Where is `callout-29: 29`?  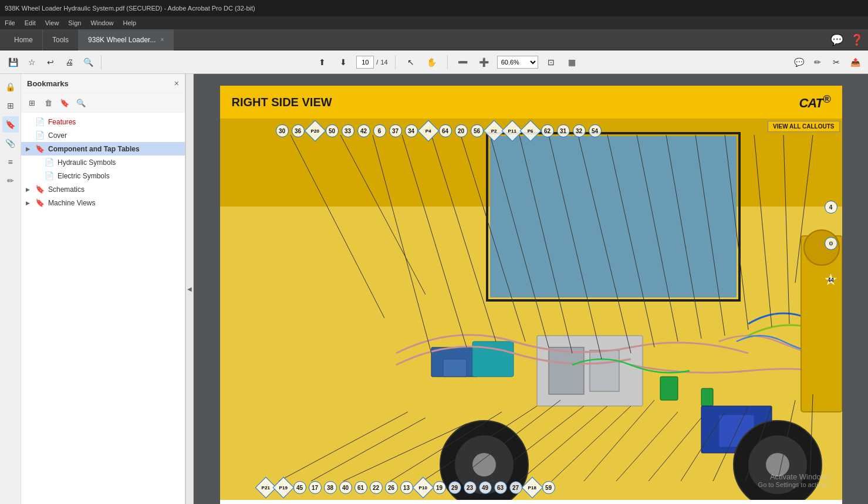 callout-29: 29 is located at coordinates (455, 488).